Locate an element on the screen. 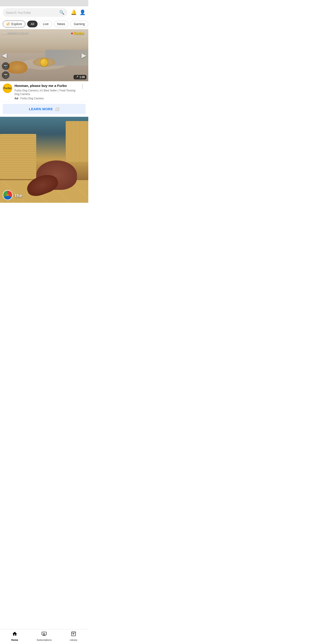  ad-video-container: ◄◄ 2022/05/12 12:21:56 Furbo : ◀ ▶ 📷 📸 is located at coordinates (44, 55).